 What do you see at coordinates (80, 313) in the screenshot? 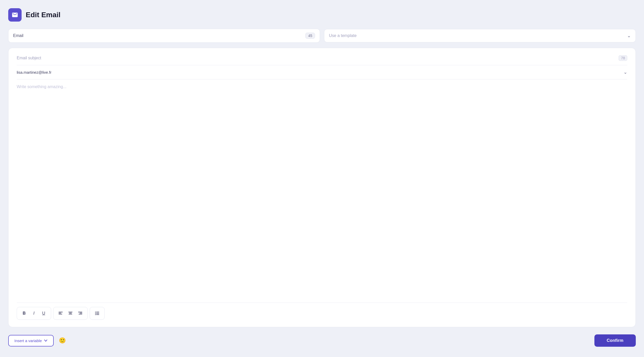
I see `align-right-icon` at bounding box center [80, 313].